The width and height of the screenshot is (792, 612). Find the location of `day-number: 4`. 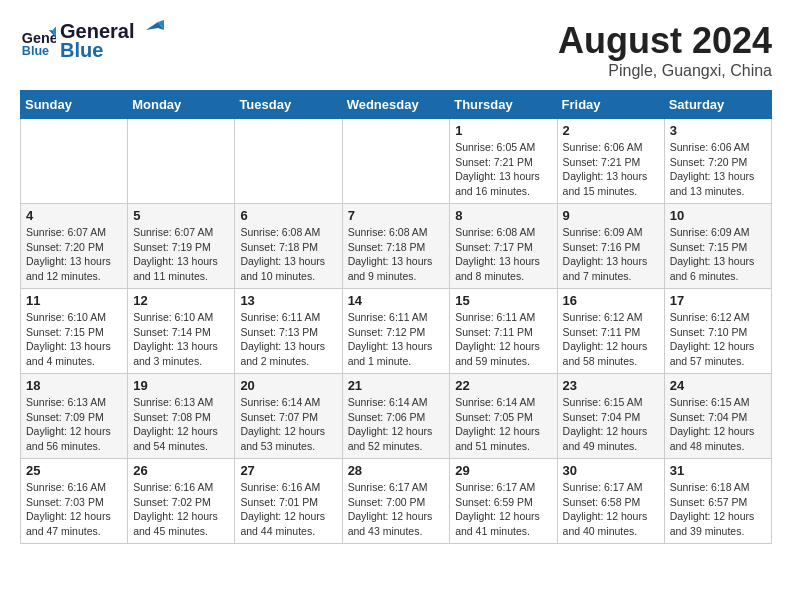

day-number: 4 is located at coordinates (74, 216).